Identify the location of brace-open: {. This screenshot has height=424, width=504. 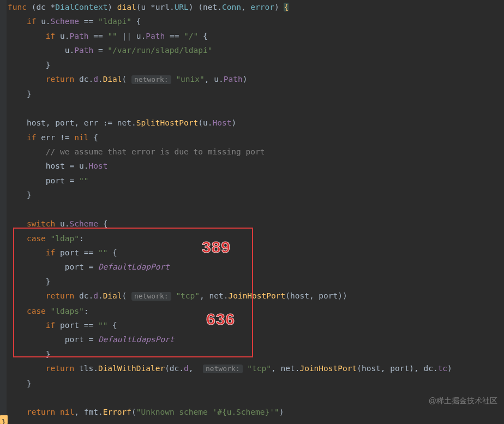
(286, 7).